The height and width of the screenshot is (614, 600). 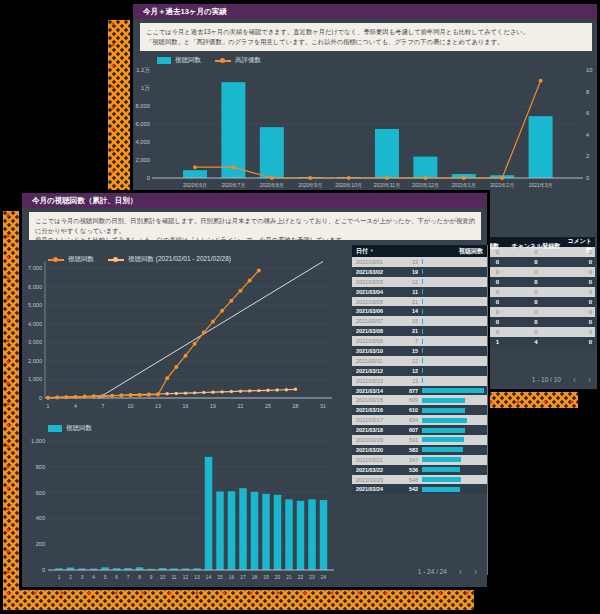 What do you see at coordinates (426, 186) in the screenshot?
I see `svg-text: 2020年12月` at bounding box center [426, 186].